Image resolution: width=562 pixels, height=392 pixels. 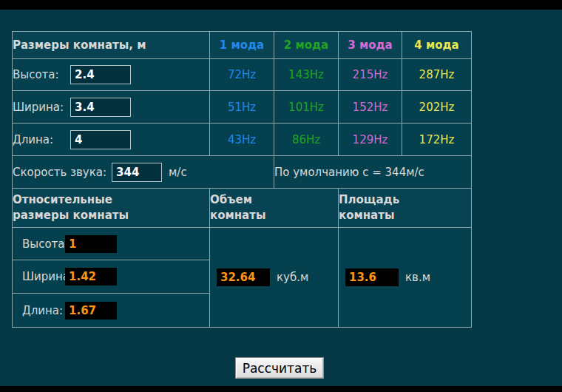 What do you see at coordinates (306, 107) in the screenshot?
I see `width-mode2-freq: 101Hz` at bounding box center [306, 107].